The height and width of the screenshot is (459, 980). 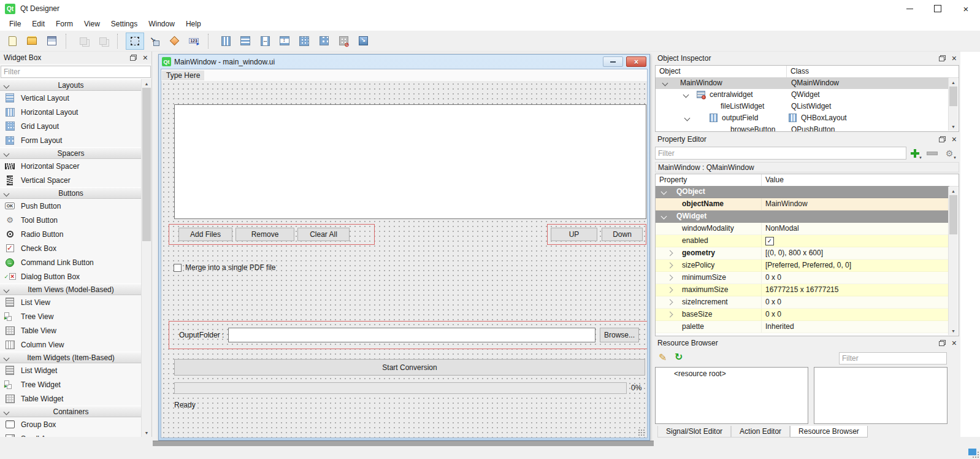 What do you see at coordinates (71, 166) in the screenshot?
I see `widget-item-horizontal-spacer: Horizontal Spacer` at bounding box center [71, 166].